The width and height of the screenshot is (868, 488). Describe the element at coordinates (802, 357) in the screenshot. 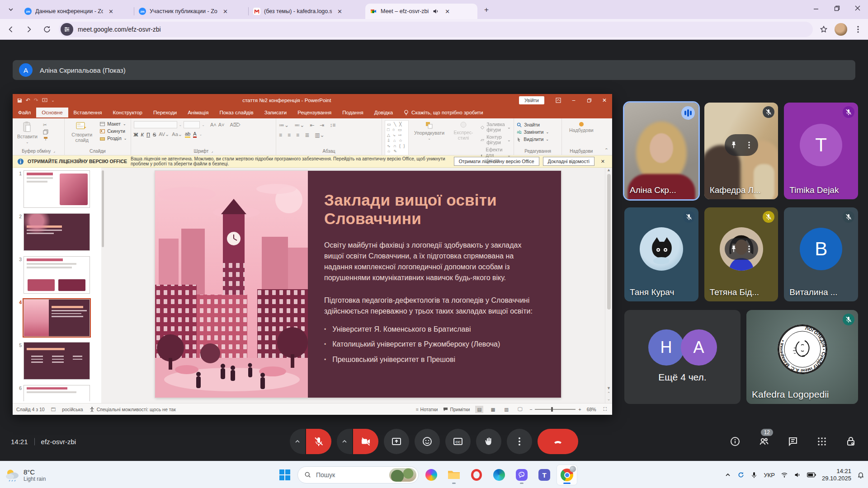

I see `participant-tile-kafedra-logo: ЛОГОПЕДІЯ • СумДПУ імені А.С. Макаренка …` at that location.